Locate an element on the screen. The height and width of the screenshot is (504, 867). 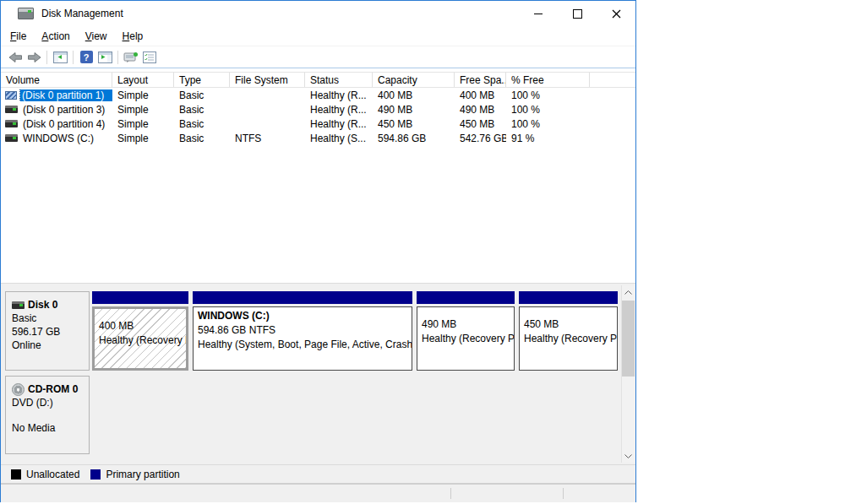
partition-name-line: WINDOWS (C:) is located at coordinates (303, 316).